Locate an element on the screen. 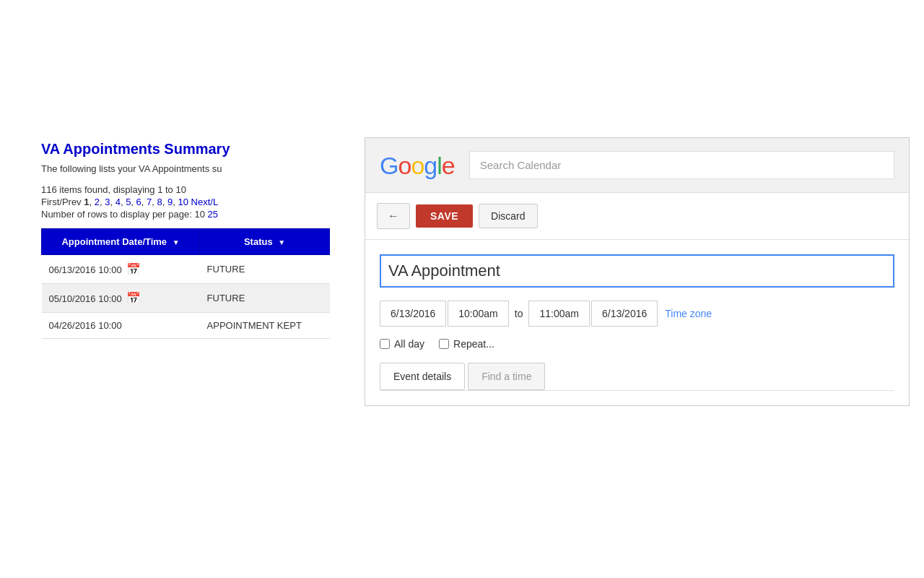 This screenshot has height=578, width=924. rows-text: Number of rows to display per page: 10 is located at coordinates (123, 214).